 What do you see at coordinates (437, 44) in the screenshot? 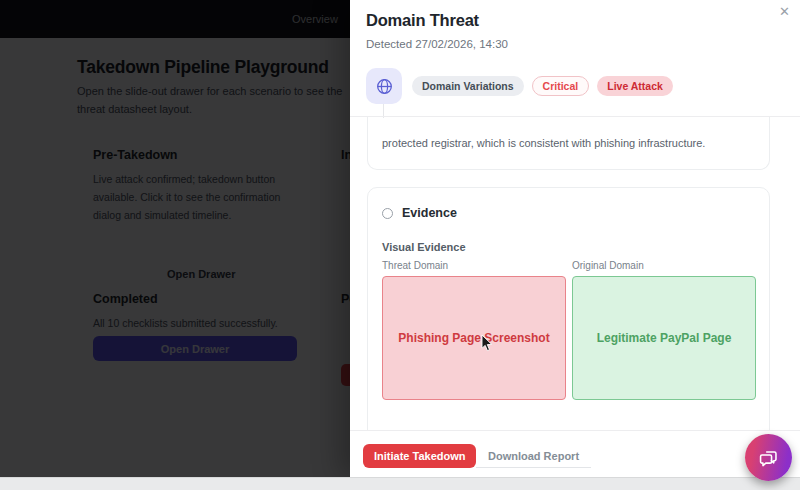
I see `detected-timestamp: Detected 27/02/2026, 14:30` at bounding box center [437, 44].